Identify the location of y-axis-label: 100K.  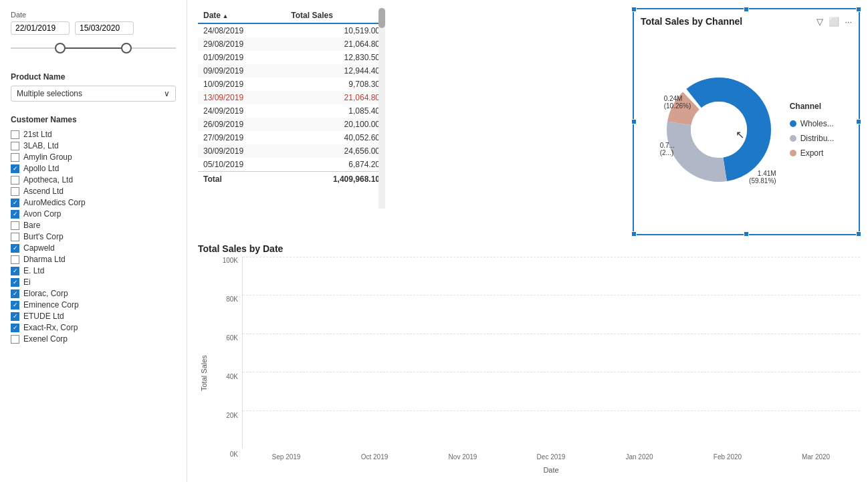
(230, 261).